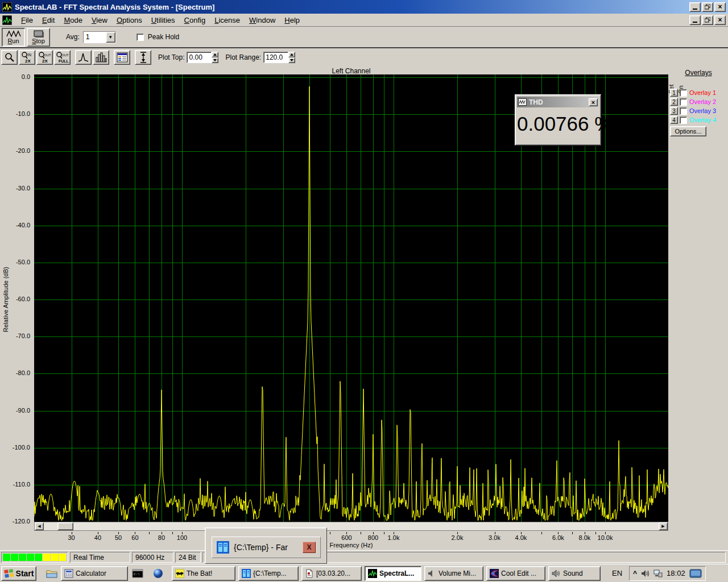 The image size is (728, 582). What do you see at coordinates (122, 57) in the screenshot?
I see `display-options-button` at bounding box center [122, 57].